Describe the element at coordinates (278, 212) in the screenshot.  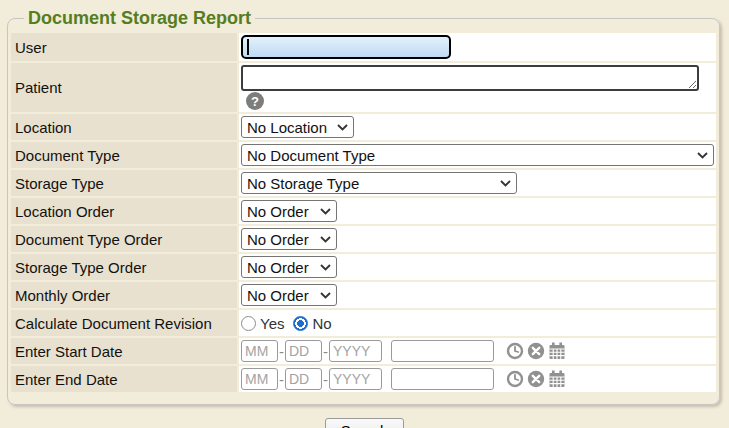
I see `location-order-select-value: No Order` at that location.